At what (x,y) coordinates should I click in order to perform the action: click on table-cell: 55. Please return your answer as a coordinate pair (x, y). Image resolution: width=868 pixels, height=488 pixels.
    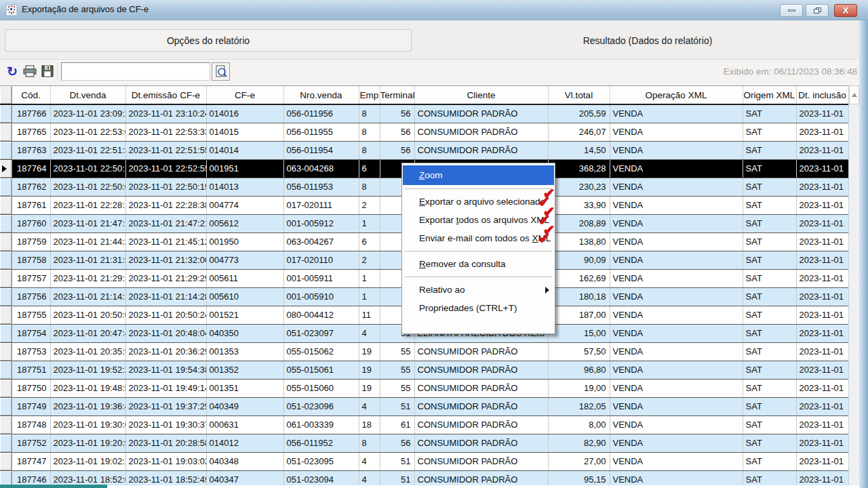
    Looking at the image, I should click on (397, 370).